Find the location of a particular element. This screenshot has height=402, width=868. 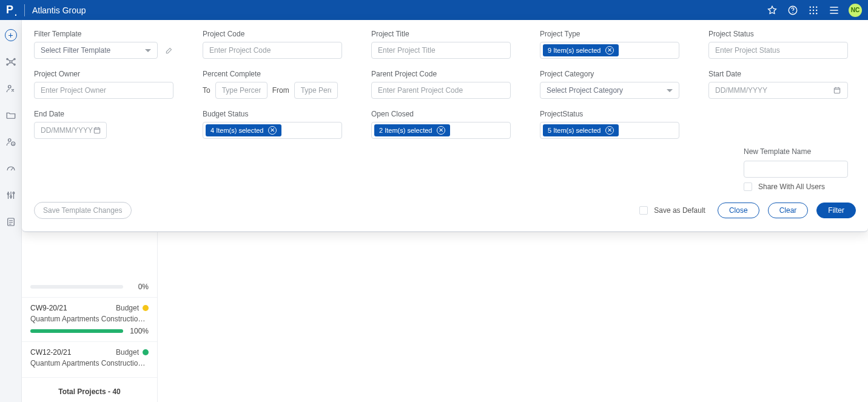

save-as-default-checkbox is located at coordinates (644, 210).